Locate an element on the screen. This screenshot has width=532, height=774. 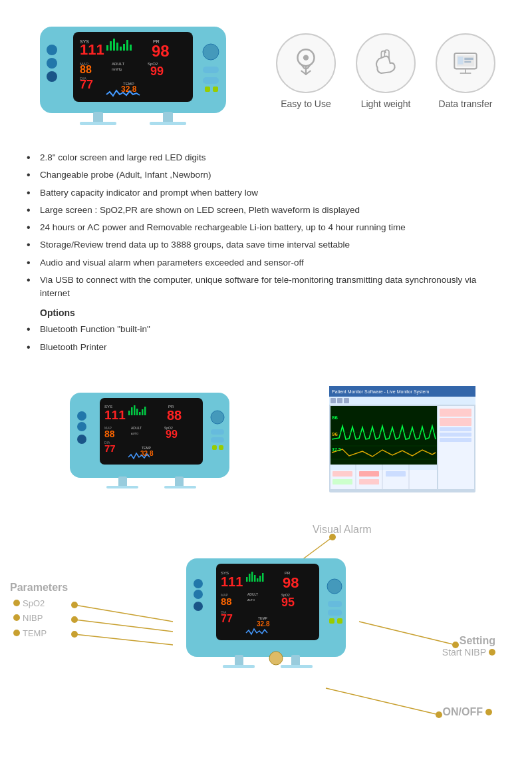
temp-dot is located at coordinates (17, 633).